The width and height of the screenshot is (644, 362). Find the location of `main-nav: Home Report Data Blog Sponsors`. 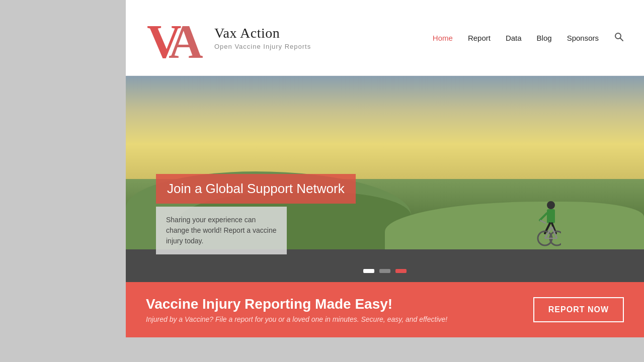

main-nav: Home Report Data Blog Sponsors is located at coordinates (528, 38).